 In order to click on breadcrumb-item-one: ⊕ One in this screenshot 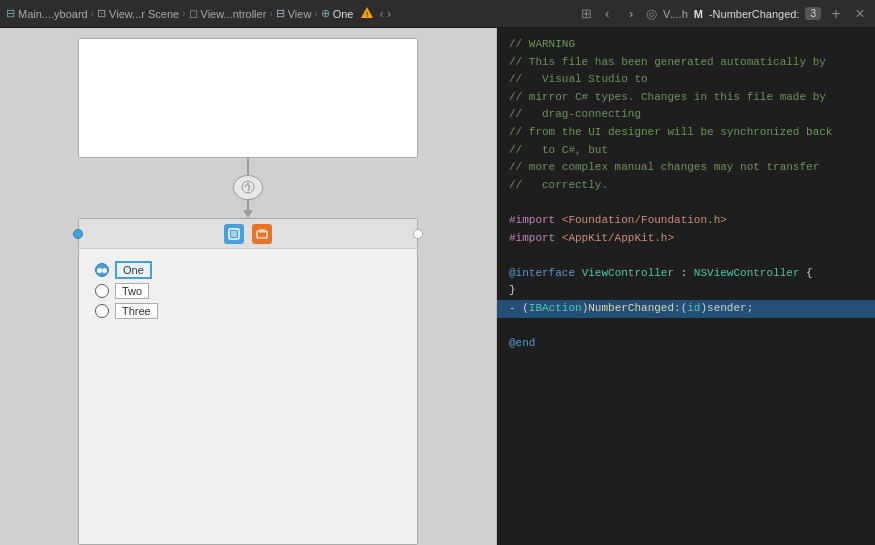, I will do `click(338, 14)`.